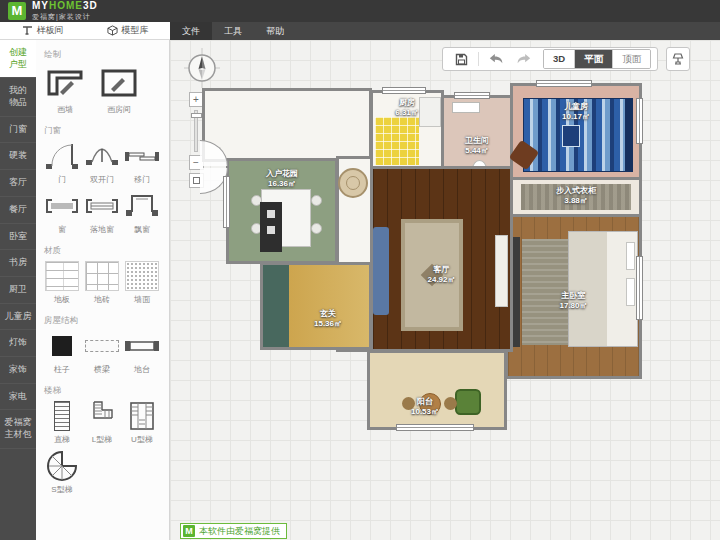 The height and width of the screenshot is (540, 720). Describe the element at coordinates (102, 282) in the screenshot. I see `tool-floor-tile: 地砖` at that location.